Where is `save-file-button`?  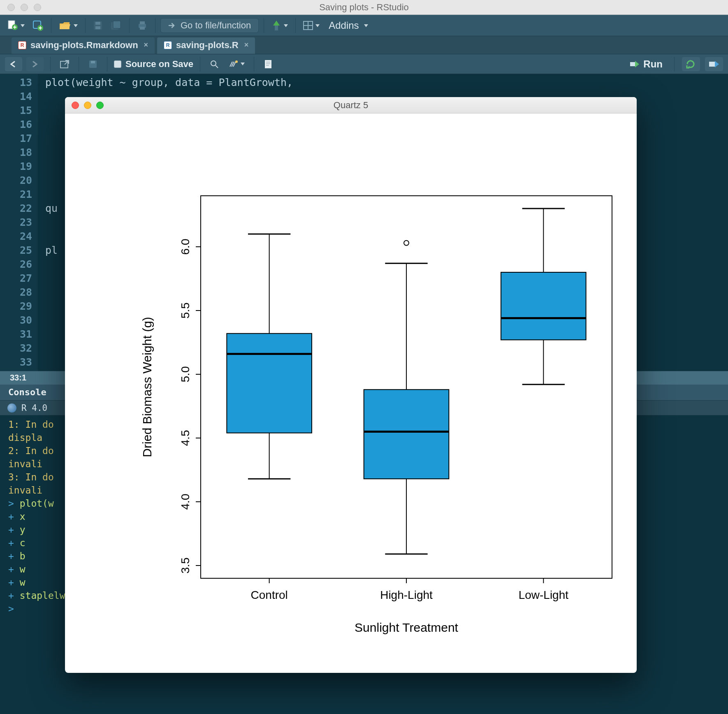 save-file-button is located at coordinates (93, 64).